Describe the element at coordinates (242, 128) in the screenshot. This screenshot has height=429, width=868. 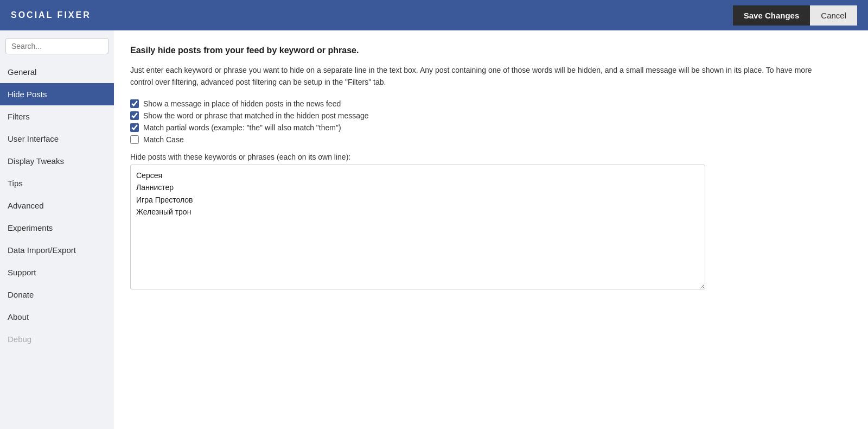
I see `checkbox-label-match-partial: Match partial words (example: "the" will…` at that location.